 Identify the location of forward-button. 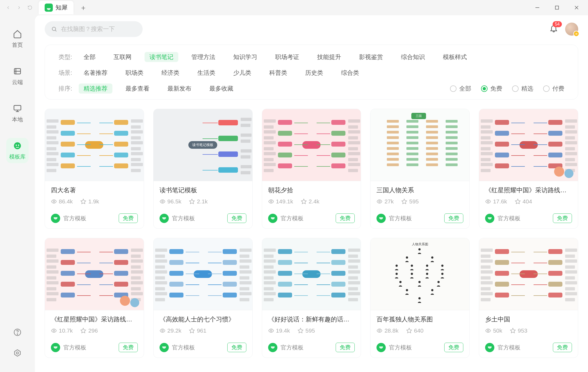
(19, 8).